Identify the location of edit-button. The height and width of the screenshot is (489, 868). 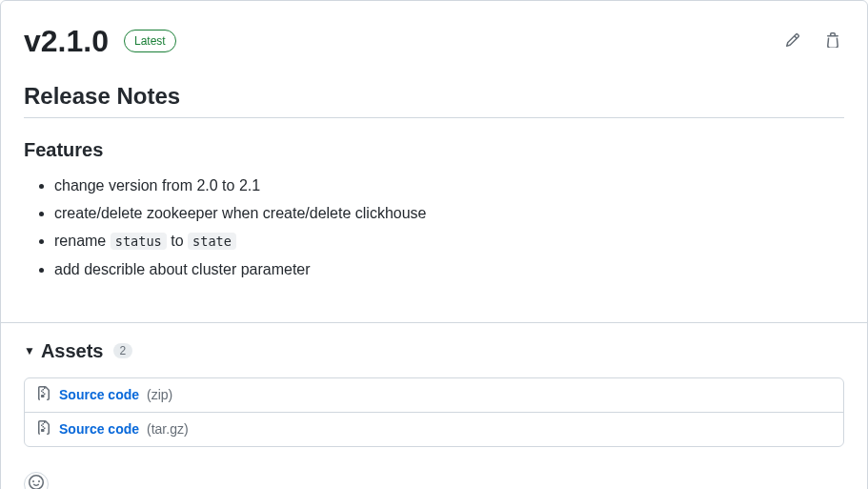
(793, 42).